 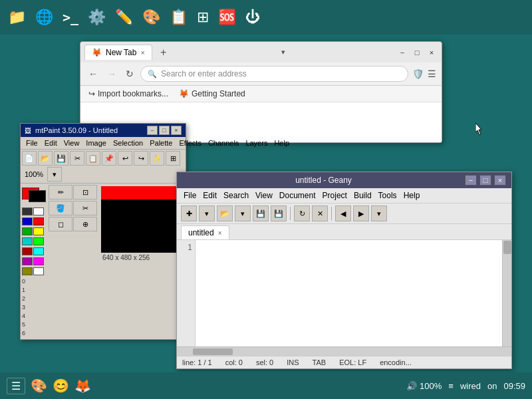 I want to click on select-tool: ⊡, so click(x=85, y=192).